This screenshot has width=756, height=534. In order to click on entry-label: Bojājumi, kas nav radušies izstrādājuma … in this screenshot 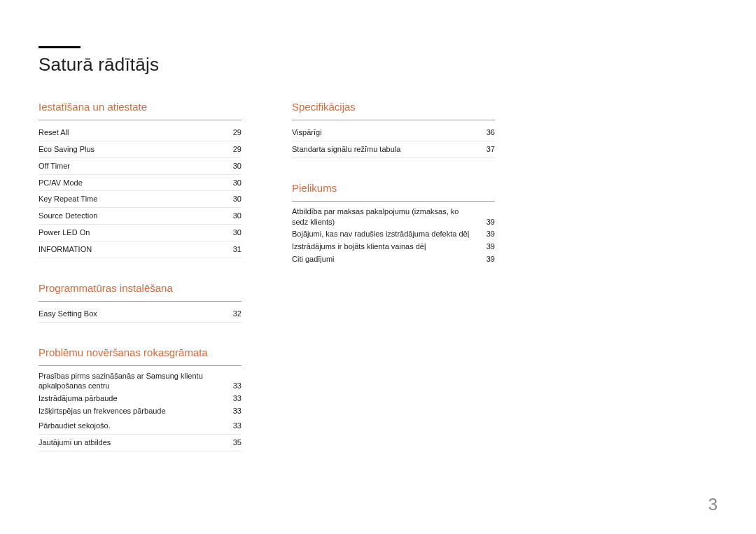, I will do `click(384, 234)`.